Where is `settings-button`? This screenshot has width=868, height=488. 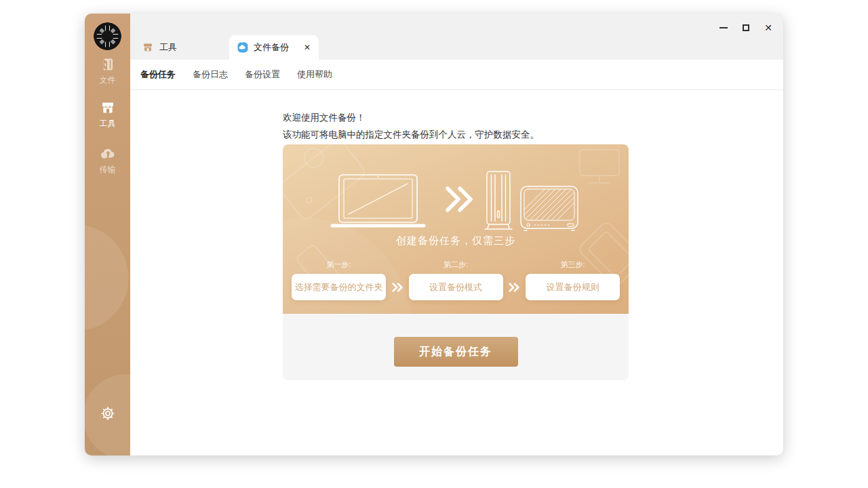
settings-button is located at coordinates (107, 413).